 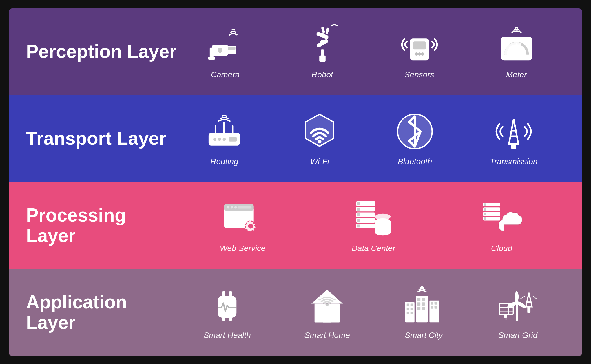 What do you see at coordinates (518, 335) in the screenshot?
I see `smartgrid-label: Smart Grid` at bounding box center [518, 335].